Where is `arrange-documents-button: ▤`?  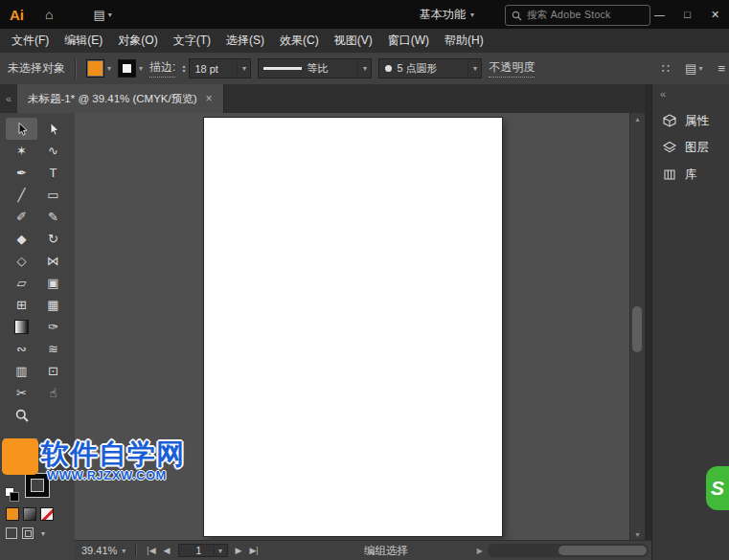
arrange-documents-button: ▤ is located at coordinates (102, 15).